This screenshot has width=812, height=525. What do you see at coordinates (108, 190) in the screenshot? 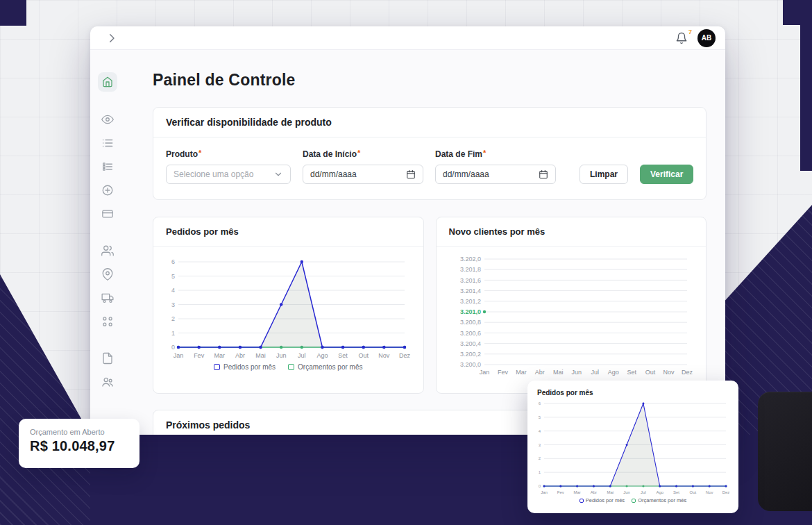
I see `sidebar-item-add` at bounding box center [108, 190].